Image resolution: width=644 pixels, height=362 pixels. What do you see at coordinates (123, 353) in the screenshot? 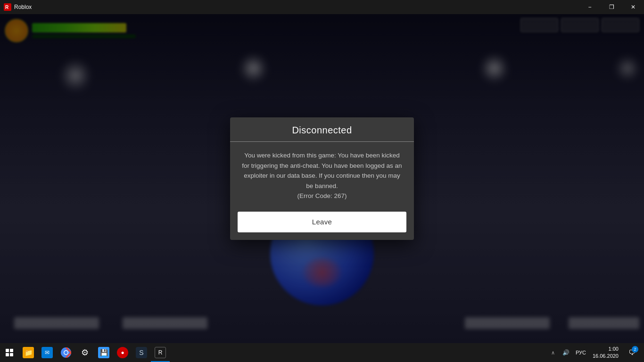
I see `taskbar-game: ●` at bounding box center [123, 353].